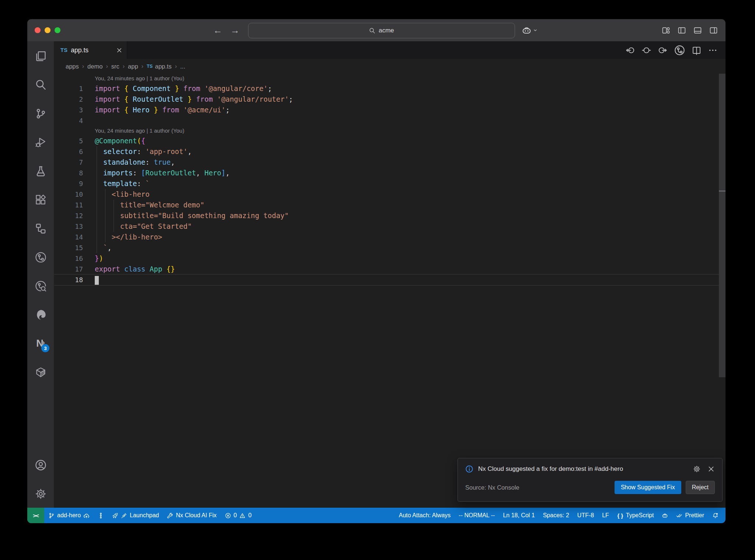  Describe the element at coordinates (477, 515) in the screenshot. I see `vim-mode-item: -- NORMAL --` at that location.